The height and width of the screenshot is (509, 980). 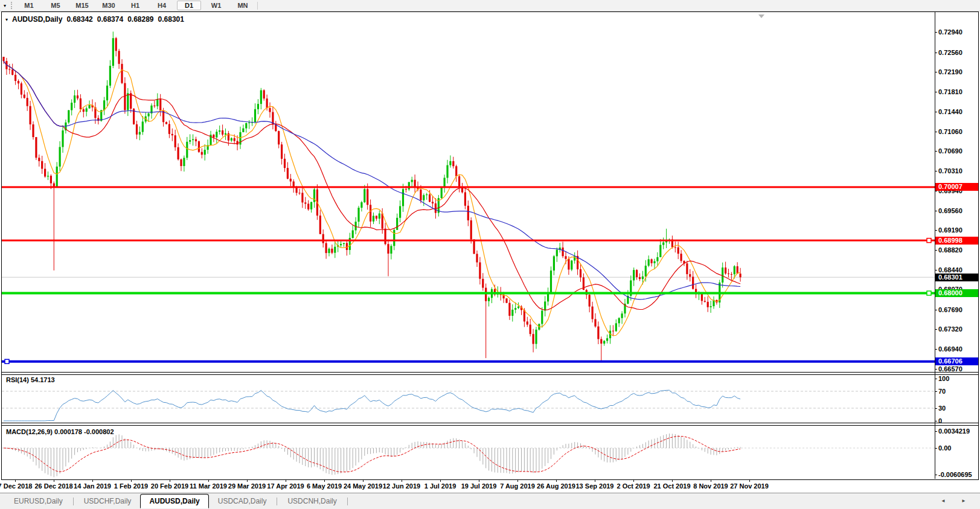 What do you see at coordinates (95, 19) in the screenshot?
I see `chart-title: ▾ AUDUSD,Daily 0.68342 0.68374 0.68289 0…` at bounding box center [95, 19].